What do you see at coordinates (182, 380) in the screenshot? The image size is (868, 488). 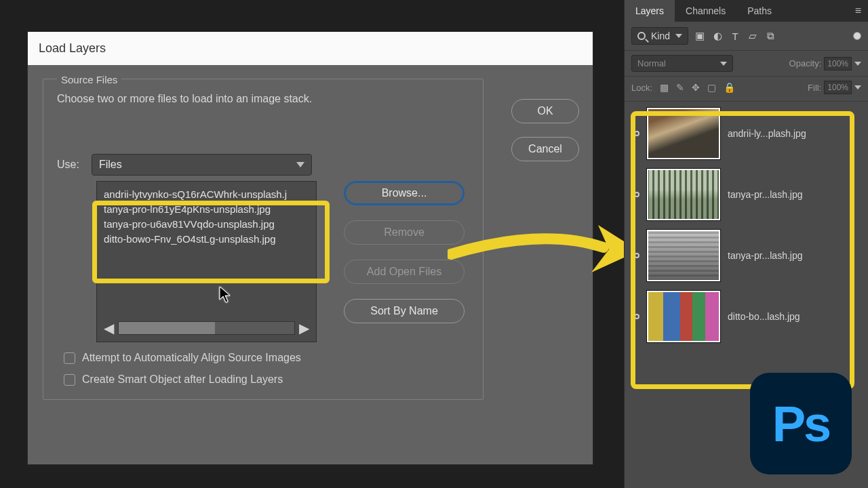 I see `smart-object-checkbox-label: Create Smart Object after Loading Layers` at bounding box center [182, 380].